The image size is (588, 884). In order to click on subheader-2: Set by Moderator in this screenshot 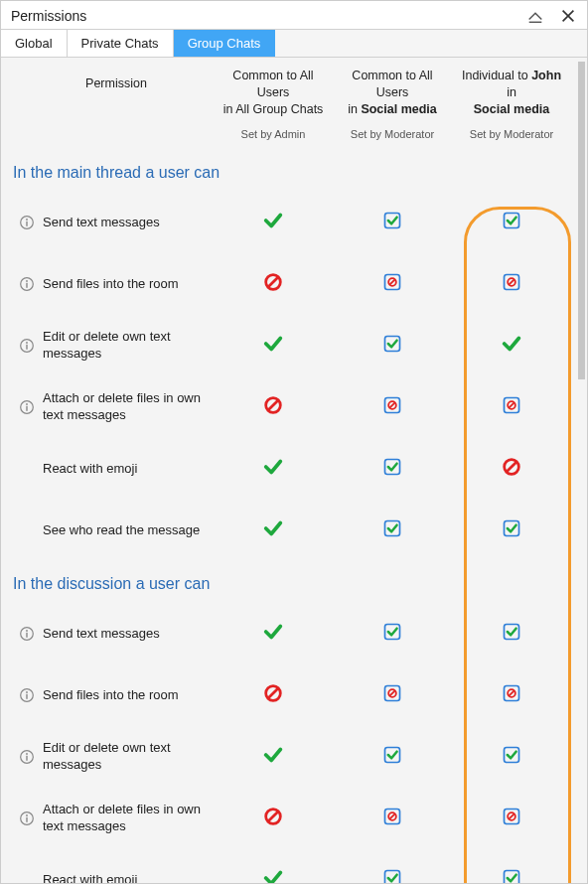, I will do `click(392, 134)`.